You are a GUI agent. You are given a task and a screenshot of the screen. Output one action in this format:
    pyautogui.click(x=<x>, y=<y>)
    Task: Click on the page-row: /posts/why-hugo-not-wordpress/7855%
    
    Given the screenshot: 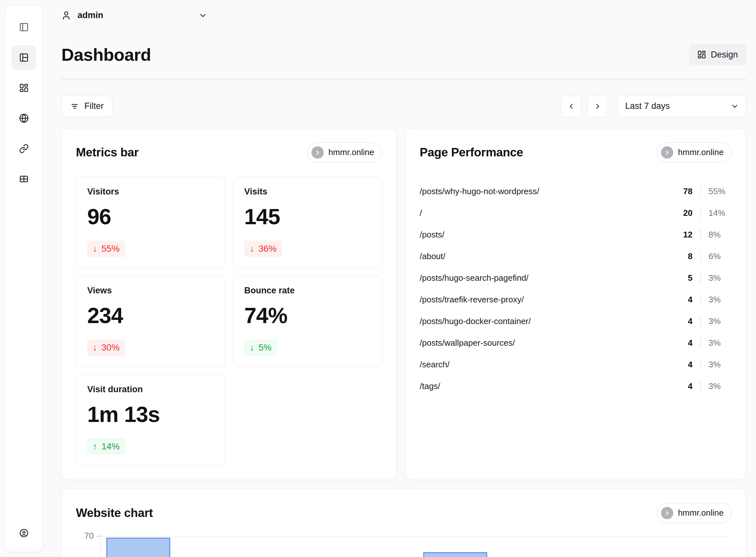 What is the action you would take?
    pyautogui.click(x=576, y=192)
    